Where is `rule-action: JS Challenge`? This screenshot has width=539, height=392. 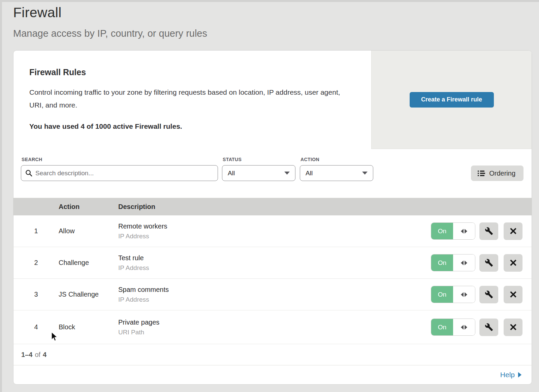
rule-action: JS Challenge is located at coordinates (88, 295).